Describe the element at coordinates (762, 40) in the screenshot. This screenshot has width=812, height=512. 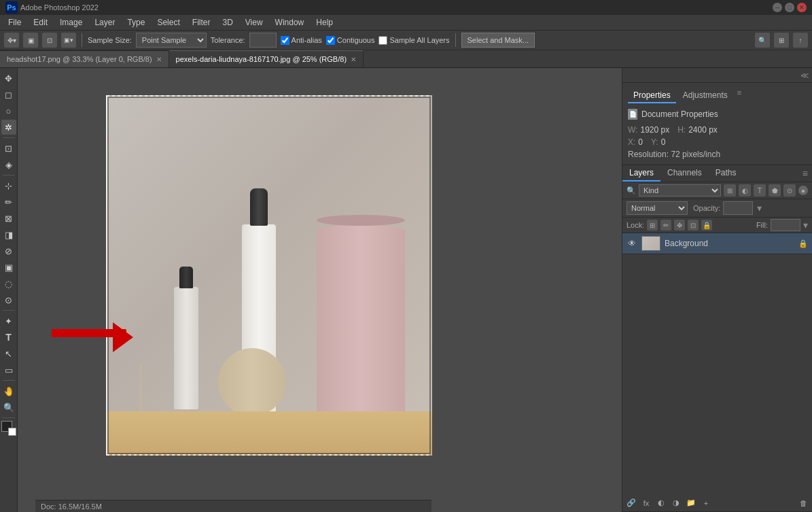
I see `search-icon: 🔍` at that location.